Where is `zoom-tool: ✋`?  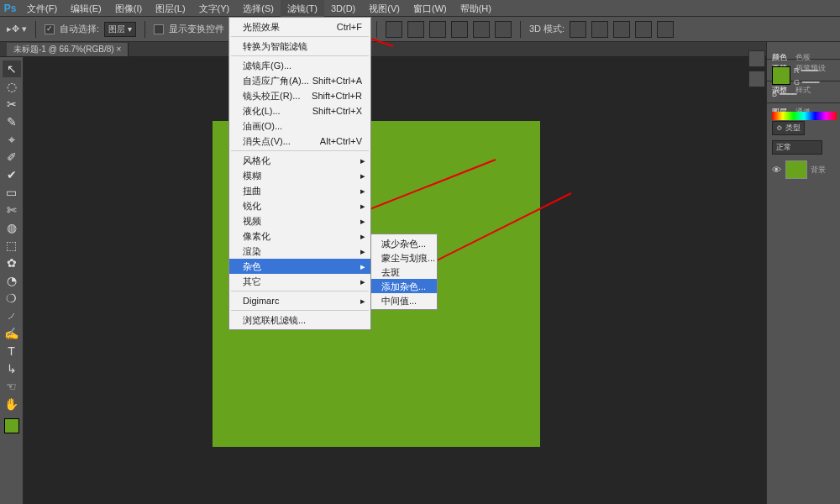
zoom-tool: ✋ is located at coordinates (12, 404).